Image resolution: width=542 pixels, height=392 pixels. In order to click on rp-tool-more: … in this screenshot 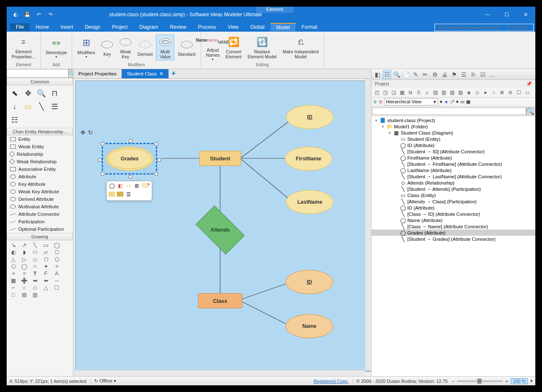, I will do `click(492, 75)`.